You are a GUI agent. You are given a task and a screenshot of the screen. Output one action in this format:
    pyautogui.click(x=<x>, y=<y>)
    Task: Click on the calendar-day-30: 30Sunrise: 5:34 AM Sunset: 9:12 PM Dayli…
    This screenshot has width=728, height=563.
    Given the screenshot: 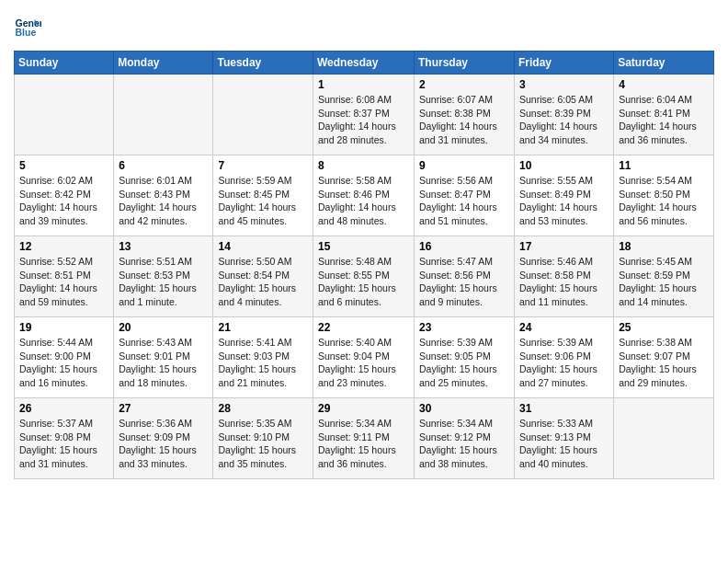 What is the action you would take?
    pyautogui.click(x=465, y=439)
    